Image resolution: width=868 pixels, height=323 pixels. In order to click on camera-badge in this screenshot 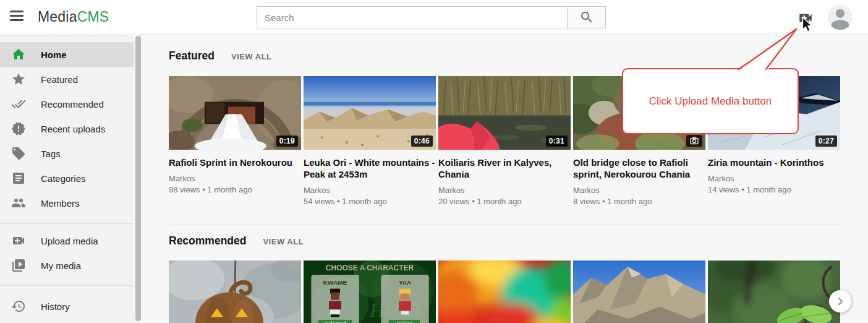, I will do `click(694, 141)`.